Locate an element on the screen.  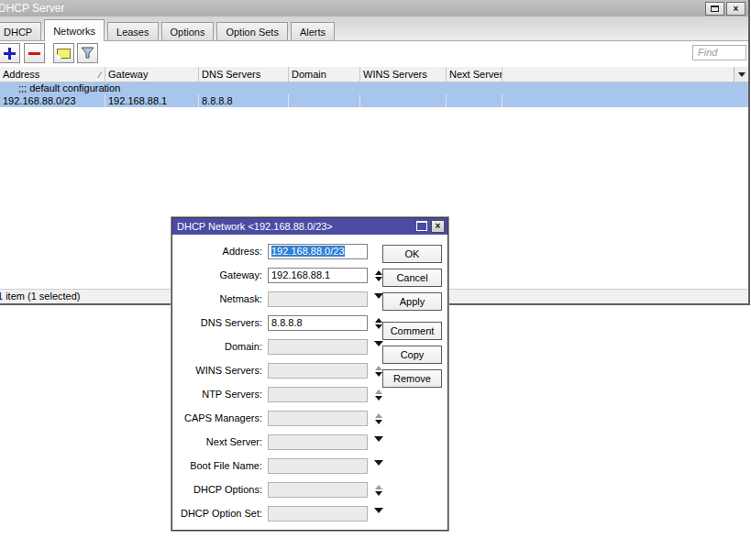
ntp-servers-field is located at coordinates (317, 394).